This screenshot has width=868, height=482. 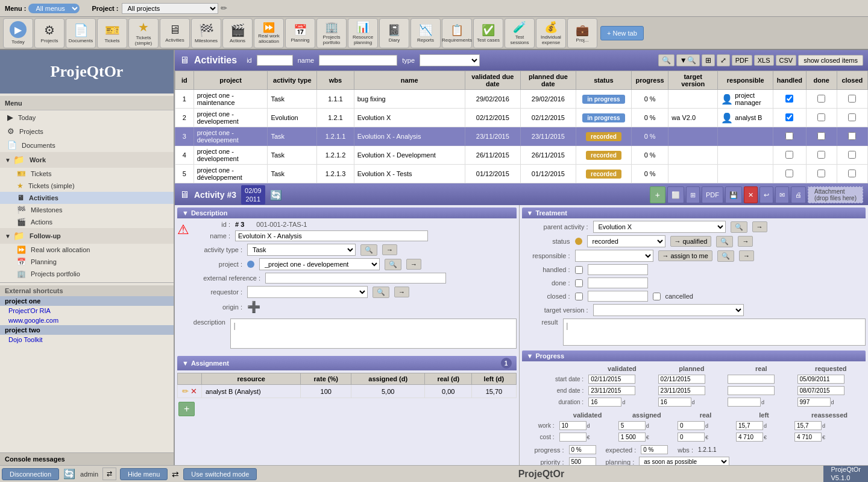 What do you see at coordinates (326, 379) in the screenshot?
I see `col-rate: rate (%)` at bounding box center [326, 379].